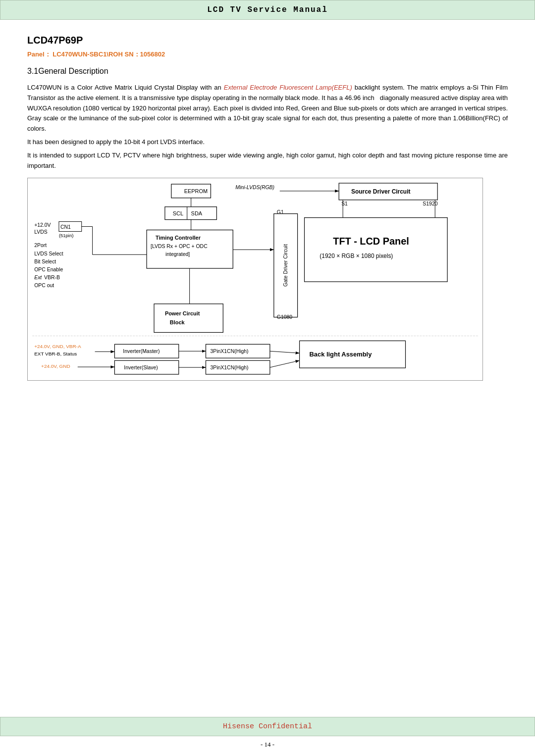 The image size is (535, 756). What do you see at coordinates (45, 262) in the screenshot?
I see `svg-text: Bit Select` at bounding box center [45, 262].